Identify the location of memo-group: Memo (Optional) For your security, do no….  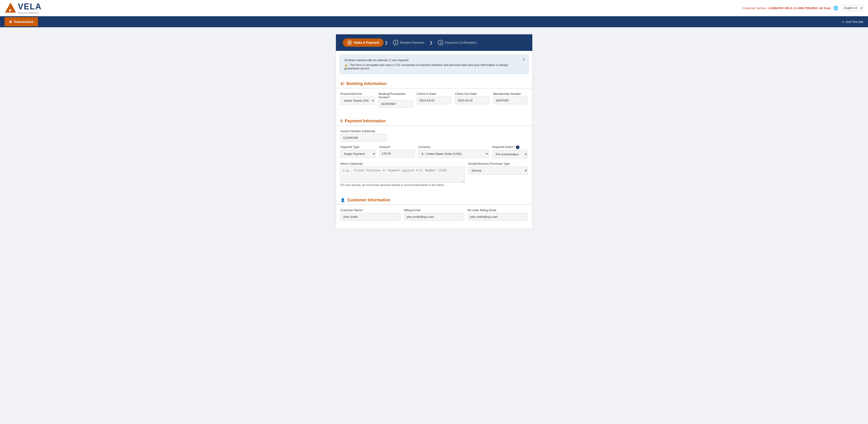
(403, 174).